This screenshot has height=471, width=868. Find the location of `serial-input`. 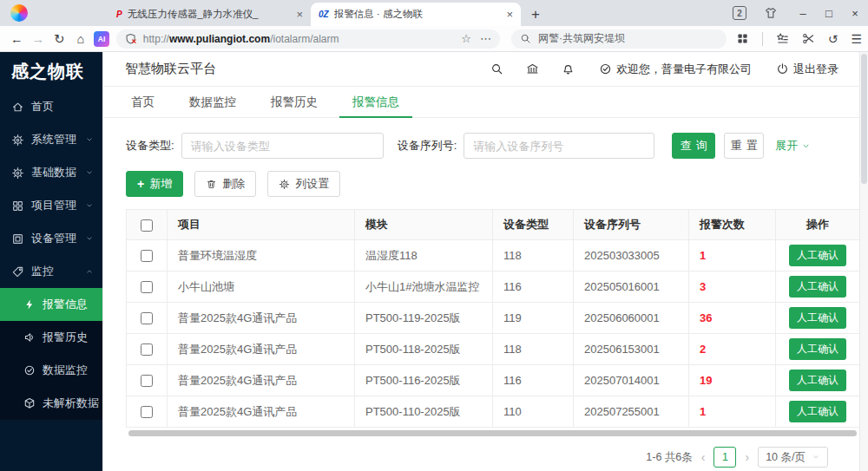

serial-input is located at coordinates (559, 146).